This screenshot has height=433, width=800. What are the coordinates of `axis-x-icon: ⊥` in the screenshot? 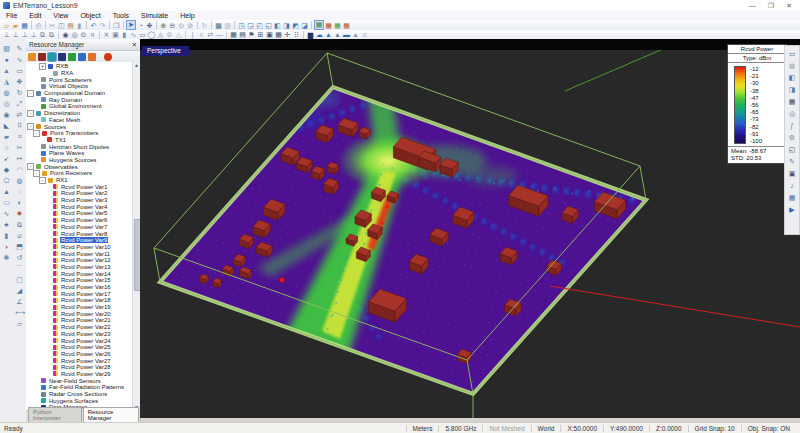 It's located at (6, 34).